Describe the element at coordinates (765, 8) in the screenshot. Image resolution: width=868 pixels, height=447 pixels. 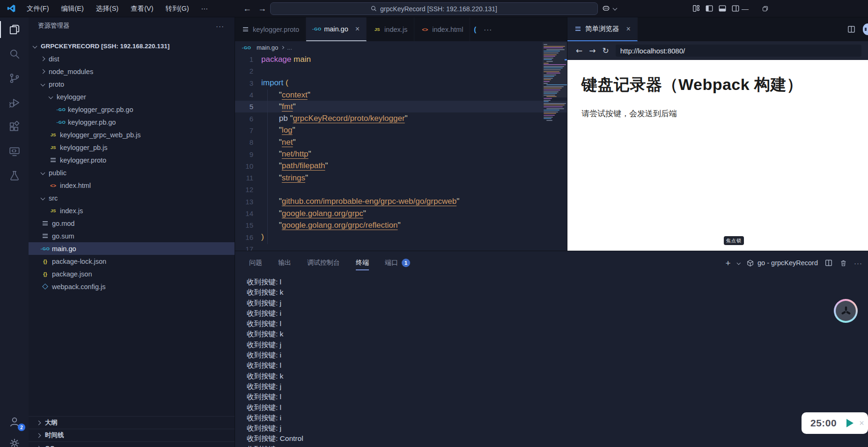
I see `restore-button` at that location.